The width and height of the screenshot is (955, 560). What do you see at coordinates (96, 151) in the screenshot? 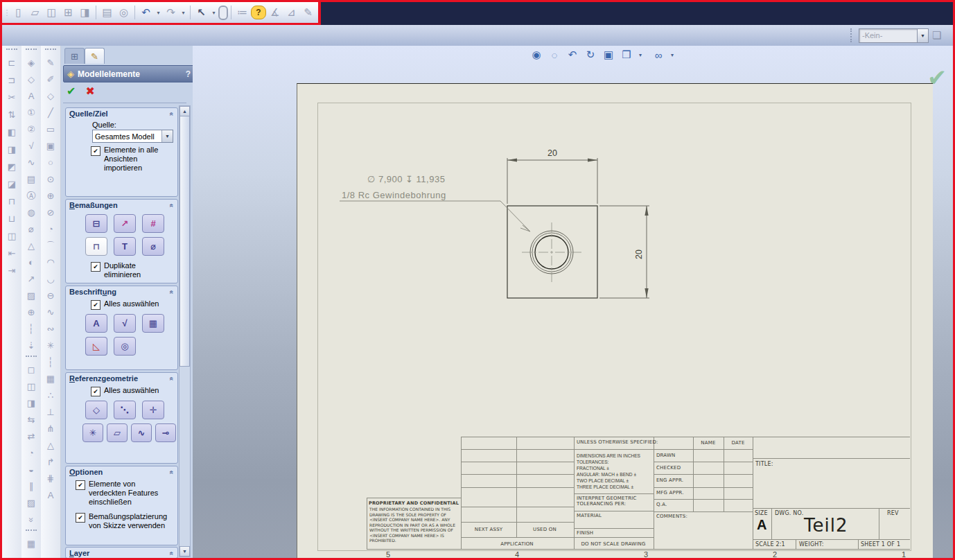
I see `import-into-views-checkbox: ✔` at bounding box center [96, 151].